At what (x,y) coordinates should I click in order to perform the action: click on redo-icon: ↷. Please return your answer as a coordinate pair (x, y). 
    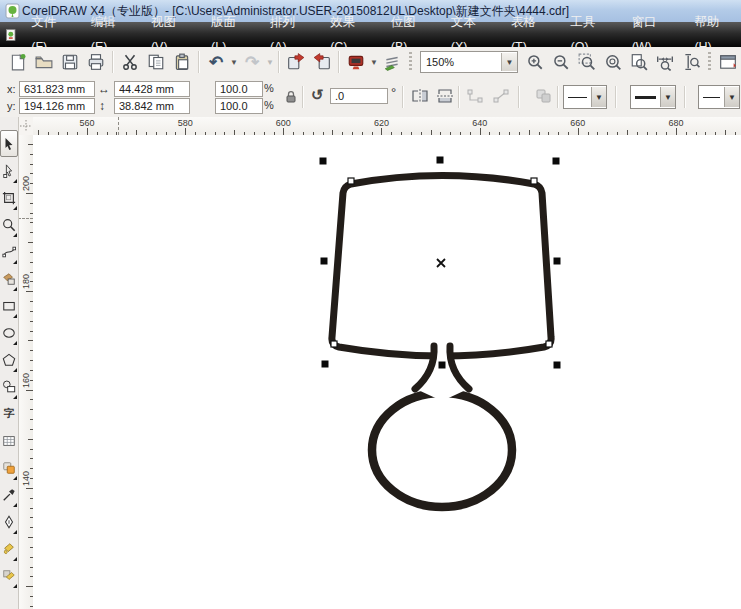
    Looking at the image, I should click on (252, 62).